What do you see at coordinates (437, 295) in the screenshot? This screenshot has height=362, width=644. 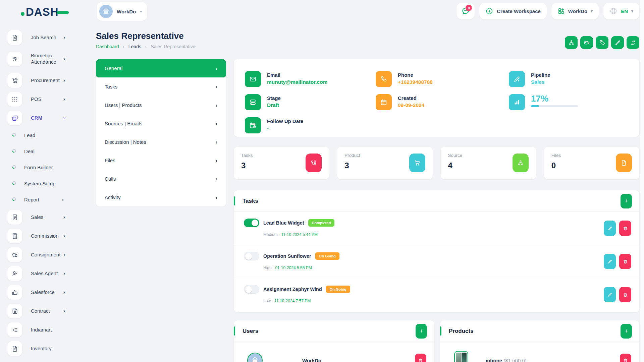 I see `task-row: Assignment Zephyr Wind On Going Low - 11…` at bounding box center [437, 295].